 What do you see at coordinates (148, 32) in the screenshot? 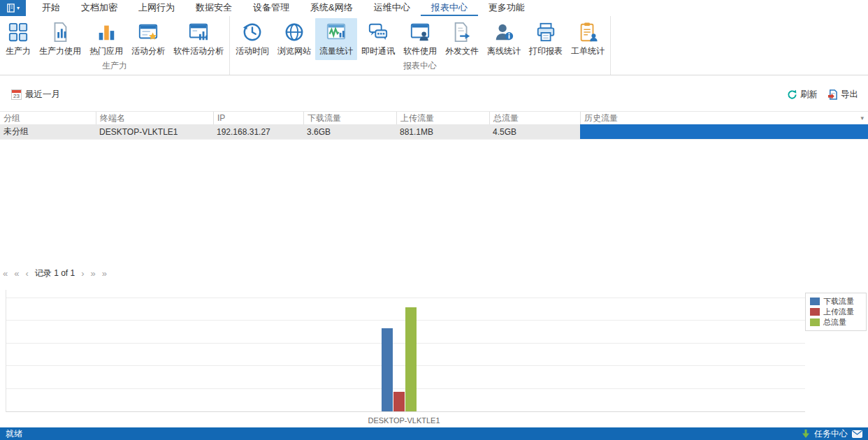
I see `window-star-icon` at bounding box center [148, 32].